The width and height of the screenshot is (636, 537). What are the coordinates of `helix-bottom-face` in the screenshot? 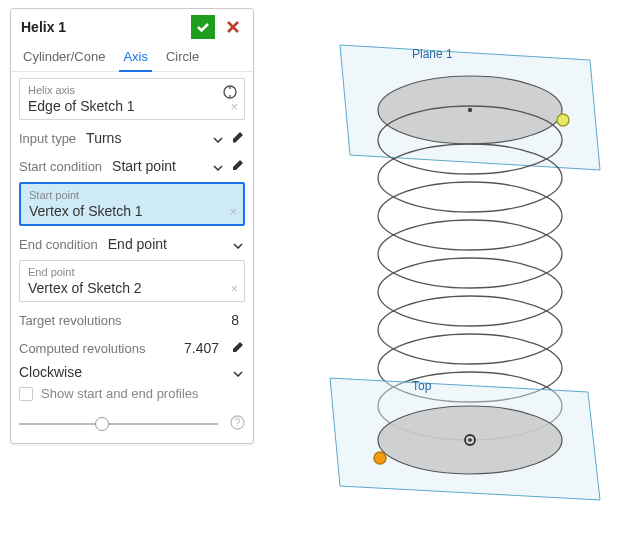 It's located at (470, 440).